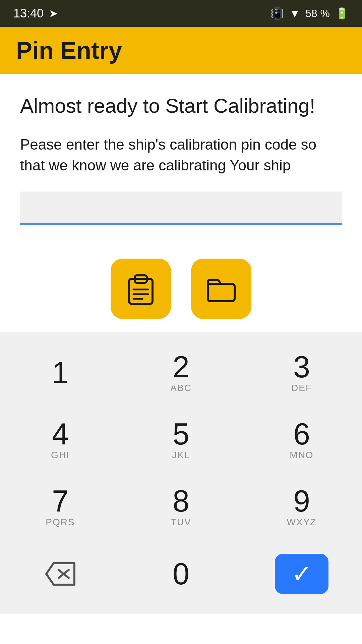 This screenshot has width=362, height=644. I want to click on clipboard-icon, so click(141, 289).